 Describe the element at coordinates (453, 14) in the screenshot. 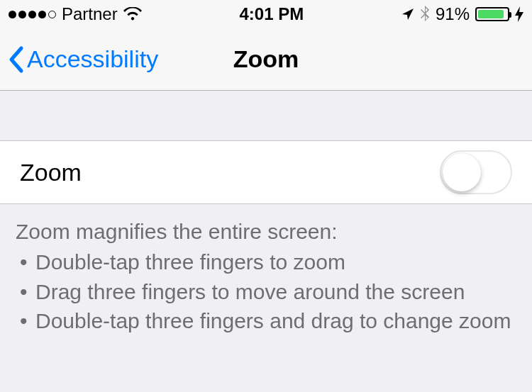

I see `battery-percent: 91%` at that location.